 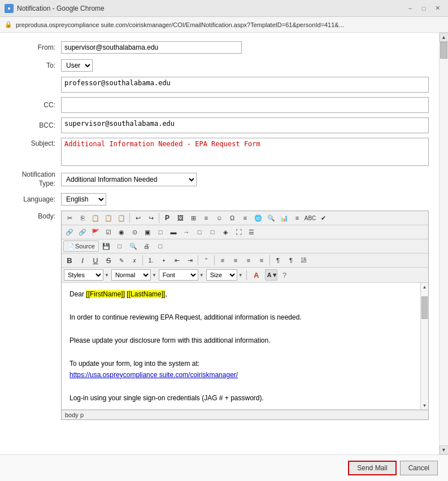 I want to click on paste-word-button: 📋, so click(x=121, y=218).